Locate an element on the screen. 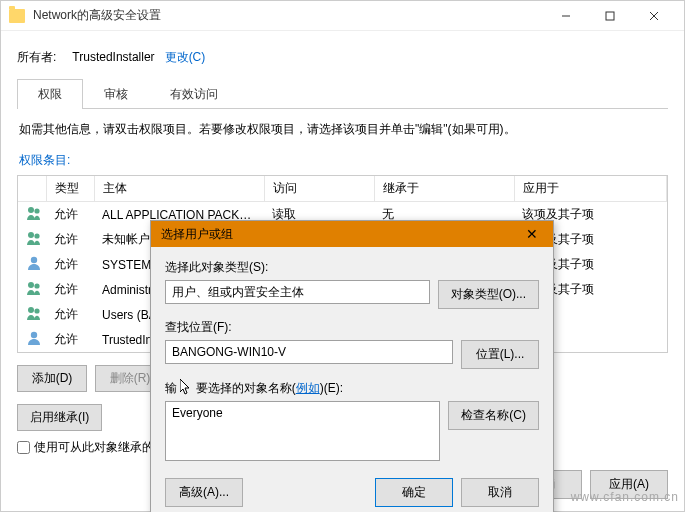 The width and height of the screenshot is (685, 512). object-type-group: 选择此对象类型(S): 对象类型(O)... is located at coordinates (352, 284).